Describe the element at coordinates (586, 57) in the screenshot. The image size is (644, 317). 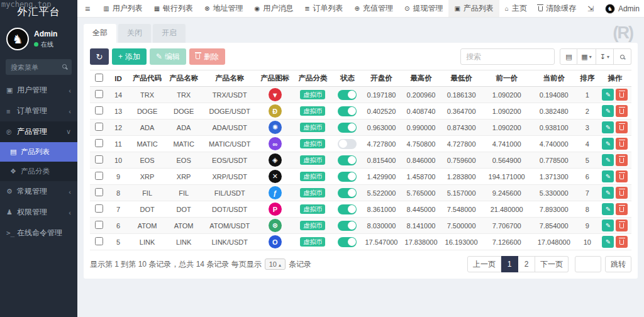
I see `columns-button: ▦▾` at that location.